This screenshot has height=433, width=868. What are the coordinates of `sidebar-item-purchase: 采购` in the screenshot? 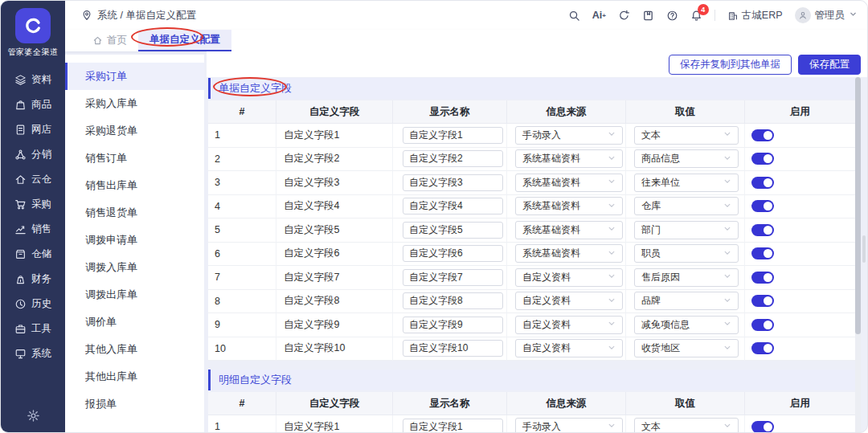 It's located at (33, 204).